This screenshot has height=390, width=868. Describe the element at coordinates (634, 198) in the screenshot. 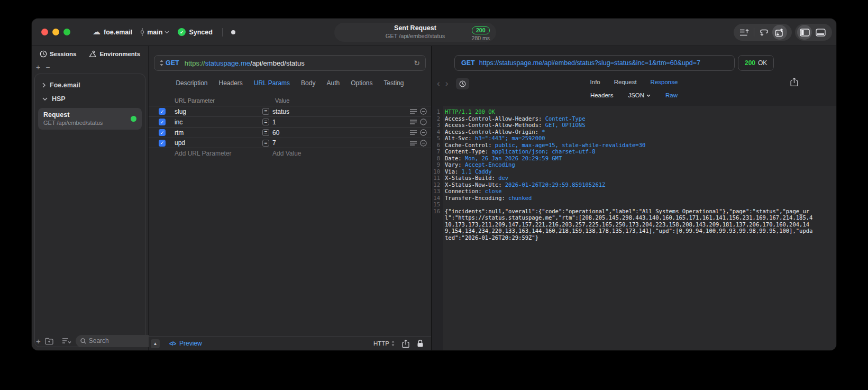

I see `response-line: 14Transfer-Encoding: chunked` at that location.